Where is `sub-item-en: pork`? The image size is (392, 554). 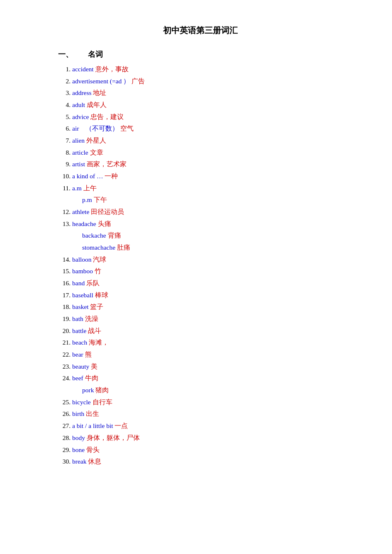
sub-item-en: pork is located at coordinates (89, 390).